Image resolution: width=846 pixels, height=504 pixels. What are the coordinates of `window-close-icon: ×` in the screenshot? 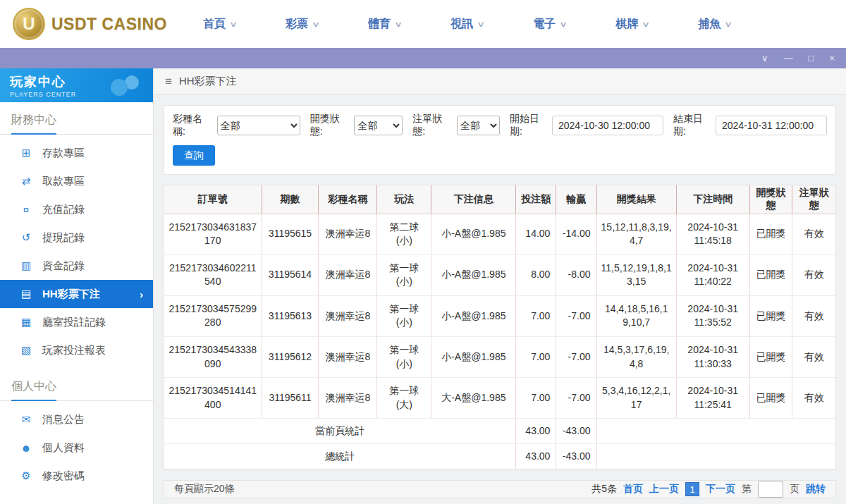 It's located at (832, 58).